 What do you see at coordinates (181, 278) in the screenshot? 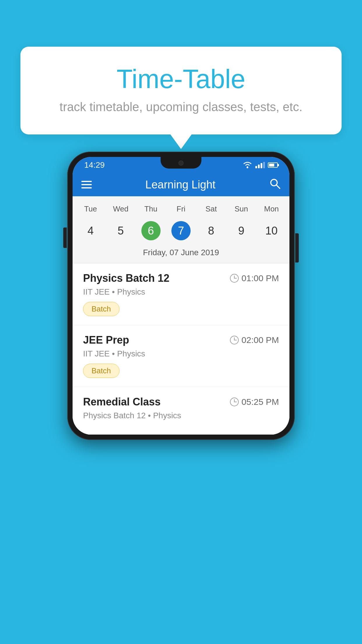
I see `schedule-item-1-header: Physics Batch 12 01:00 PM` at bounding box center [181, 278].